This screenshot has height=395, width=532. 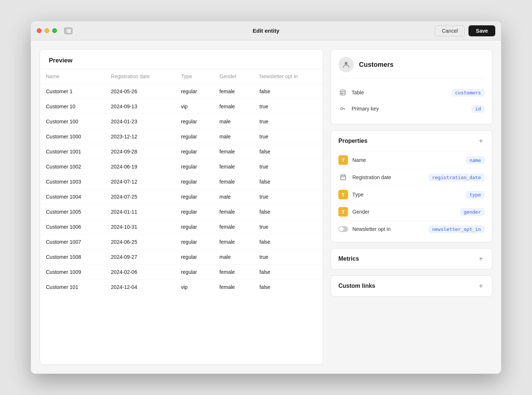 What do you see at coordinates (181, 106) in the screenshot?
I see `table-row: Customer 102024-09-13vipfemaletrue` at bounding box center [181, 106].